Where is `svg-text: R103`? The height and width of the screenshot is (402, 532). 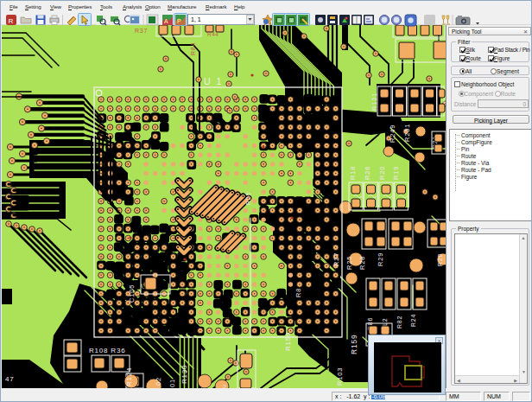 svg-text: R103 is located at coordinates (340, 377).